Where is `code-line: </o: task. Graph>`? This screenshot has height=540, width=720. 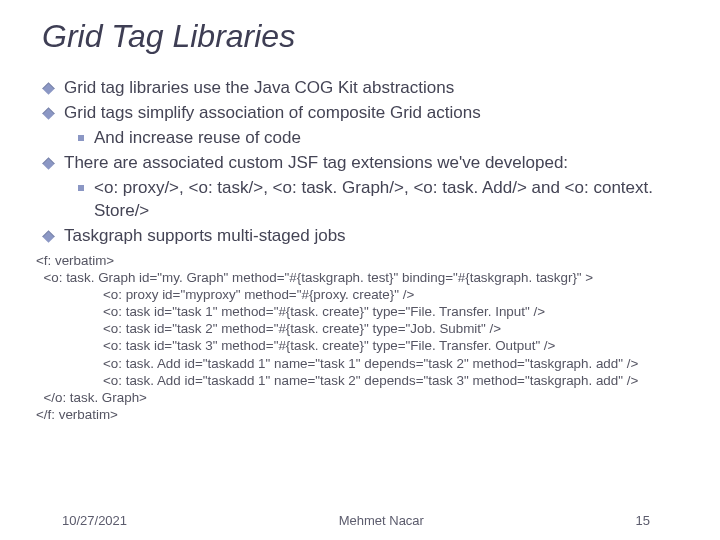
code-line: </o: task. Graph> is located at coordinates (364, 398).